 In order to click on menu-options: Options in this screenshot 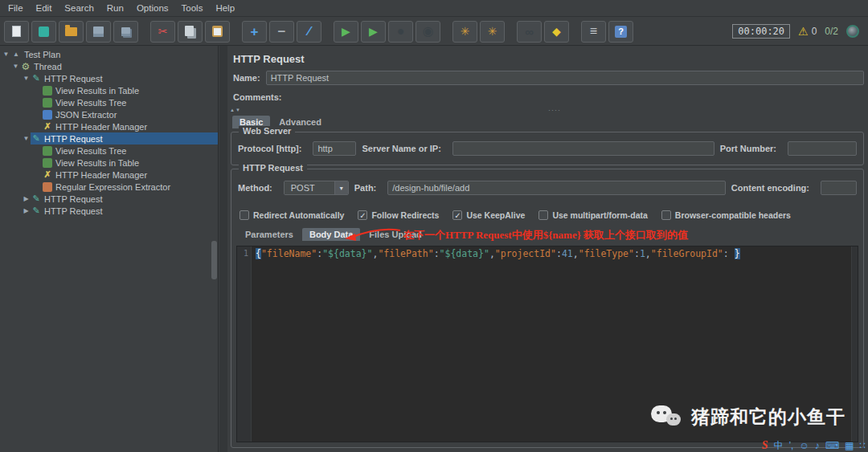, I will do `click(153, 8)`.